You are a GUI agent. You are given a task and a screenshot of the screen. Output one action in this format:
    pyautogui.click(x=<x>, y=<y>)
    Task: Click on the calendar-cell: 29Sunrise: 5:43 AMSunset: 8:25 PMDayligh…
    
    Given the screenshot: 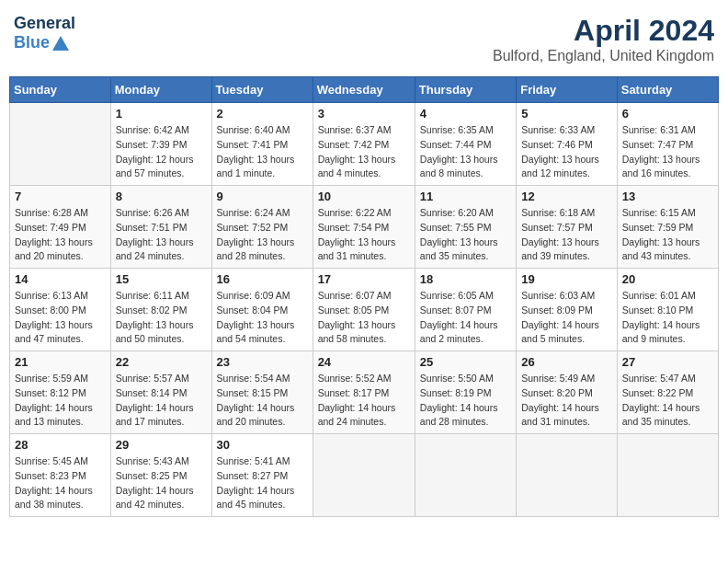 What is the action you would take?
    pyautogui.click(x=161, y=476)
    